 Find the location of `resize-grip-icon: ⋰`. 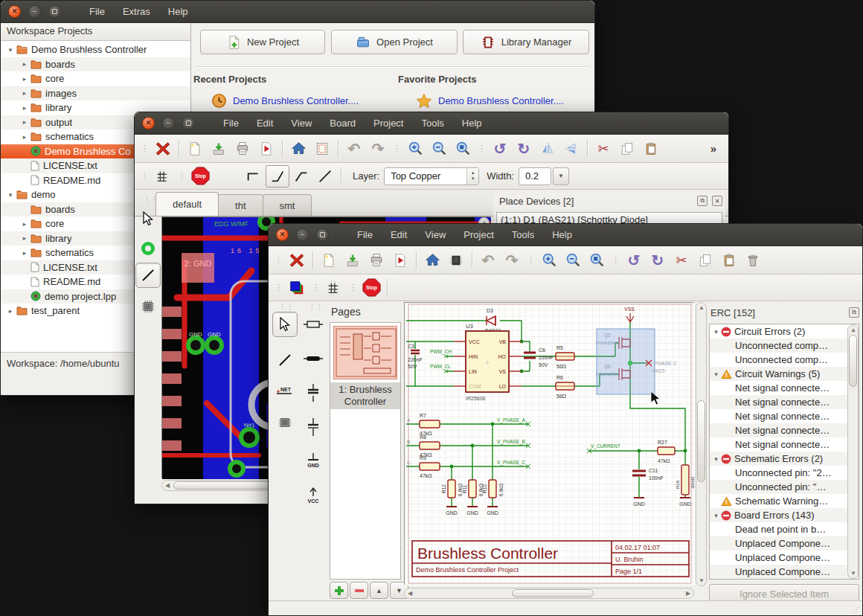

resize-grip-icon: ⋰ is located at coordinates (856, 610).